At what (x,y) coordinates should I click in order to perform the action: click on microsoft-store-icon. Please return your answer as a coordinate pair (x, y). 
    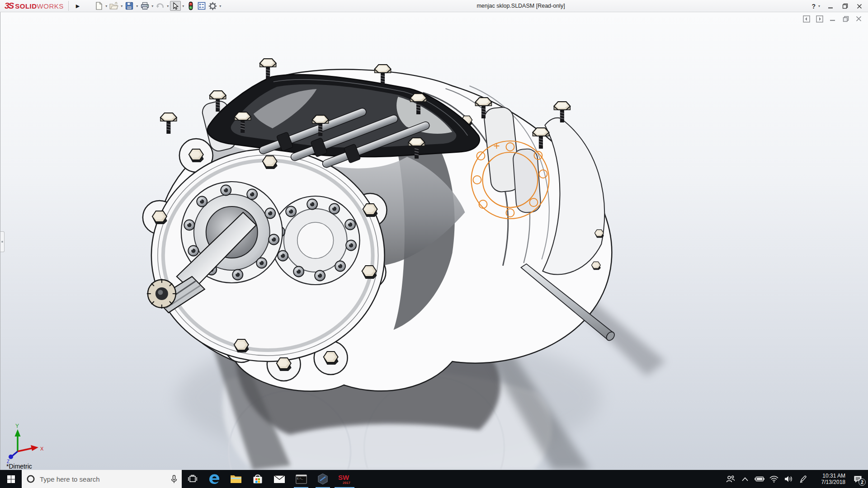
    Looking at the image, I should click on (258, 479).